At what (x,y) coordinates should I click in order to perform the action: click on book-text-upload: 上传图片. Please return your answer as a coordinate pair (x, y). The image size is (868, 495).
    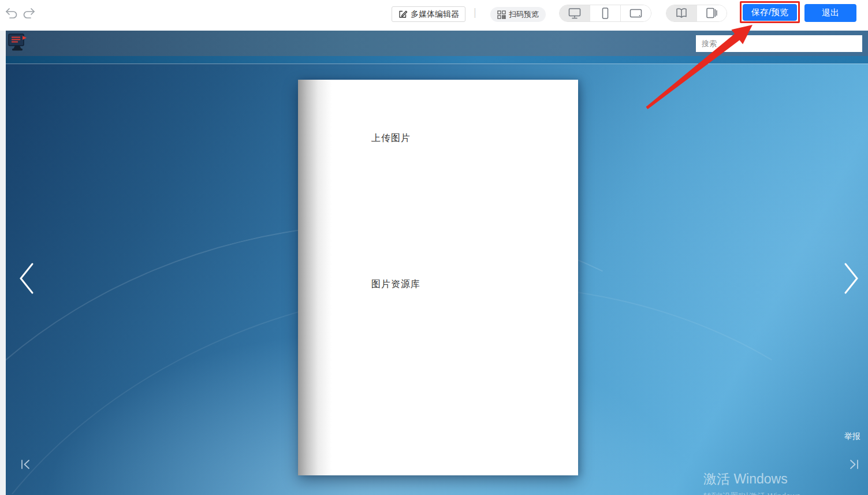
    Looking at the image, I should click on (391, 139).